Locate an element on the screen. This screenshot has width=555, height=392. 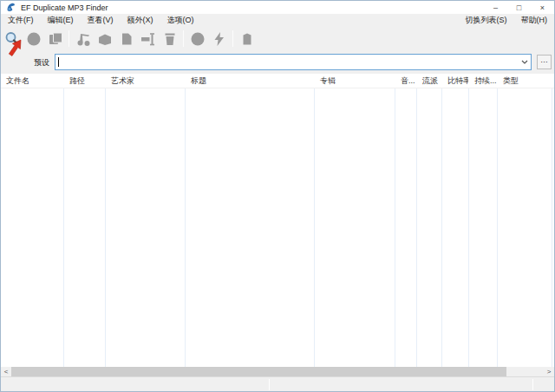
disc-icon is located at coordinates (198, 39).